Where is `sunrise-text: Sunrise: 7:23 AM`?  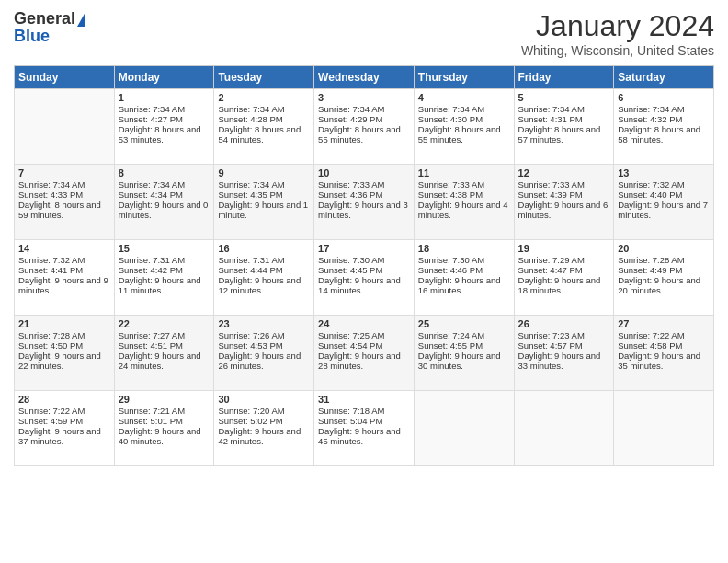
sunrise-text: Sunrise: 7:23 AM is located at coordinates (564, 335).